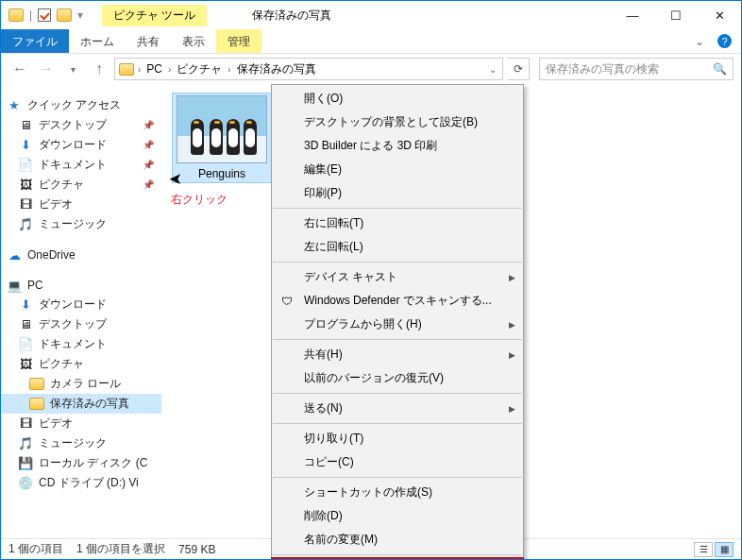 The width and height of the screenshot is (742, 560). Describe the element at coordinates (397, 300) in the screenshot. I see `menu-defender-scan: 🛡Windows Defender でスキャンする...` at that location.